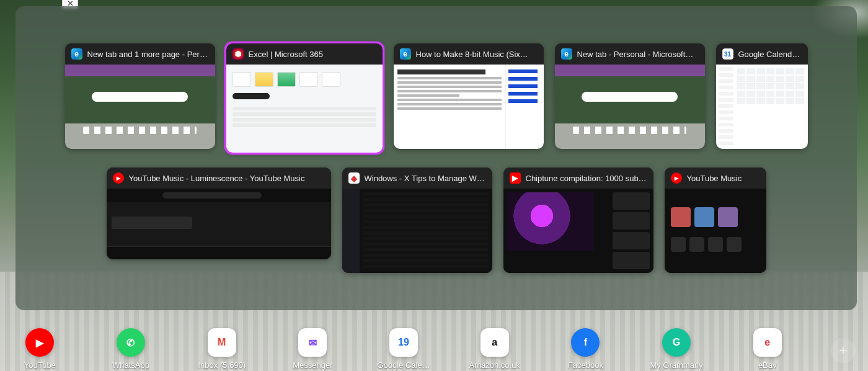 The width and height of the screenshot is (868, 371). What do you see at coordinates (131, 365) in the screenshot?
I see `shortcut-label: WhatsApp` at bounding box center [131, 365].